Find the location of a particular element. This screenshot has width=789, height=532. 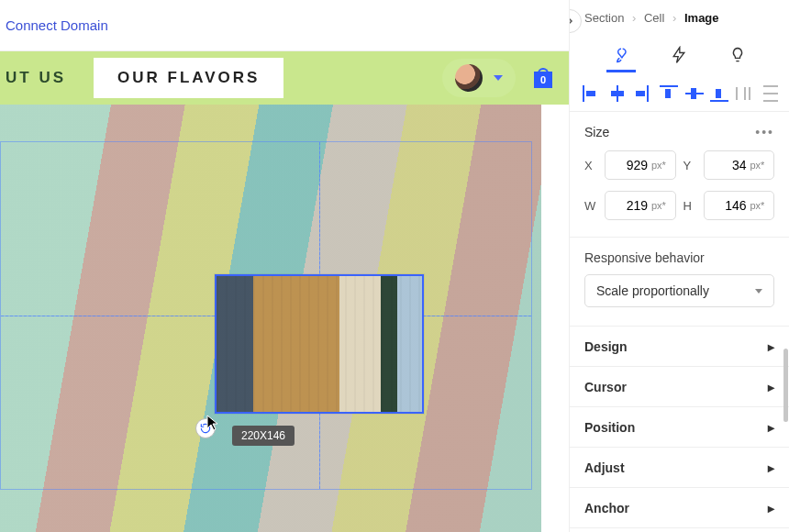

input-x: px* is located at coordinates (640, 165).